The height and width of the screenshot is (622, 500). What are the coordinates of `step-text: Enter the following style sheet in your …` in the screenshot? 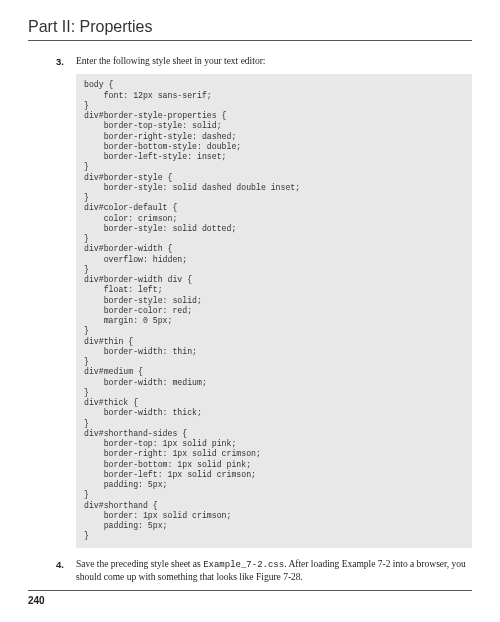 It's located at (274, 62).